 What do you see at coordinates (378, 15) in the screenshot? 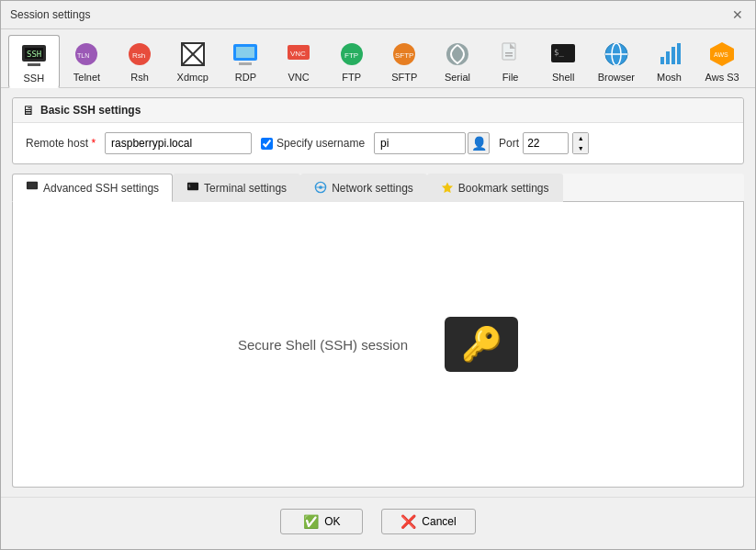
I see `title-bar: Session settings ✕` at bounding box center [378, 15].